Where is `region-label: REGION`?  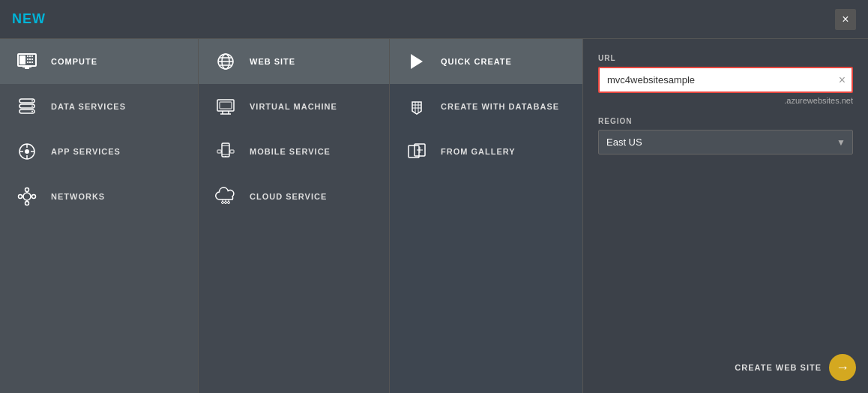
region-label: REGION is located at coordinates (726, 122).